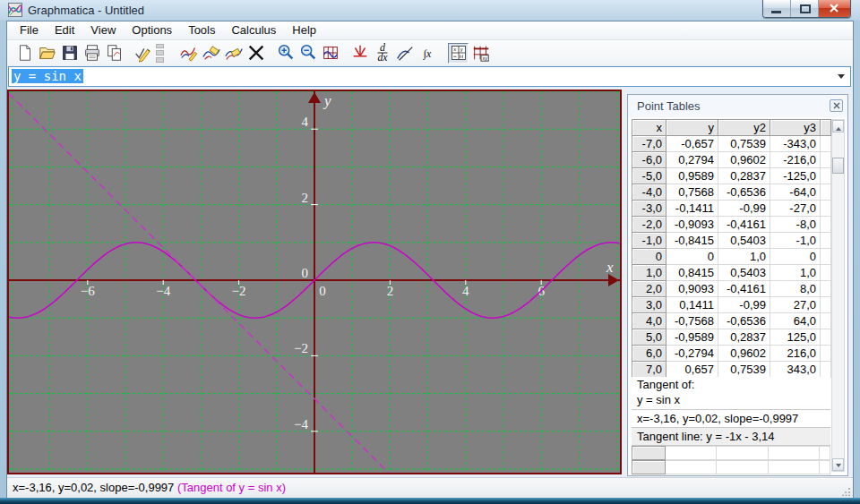  Describe the element at coordinates (732, 305) in the screenshot. I see `table-row: 3,00,1411-0,9927,0` at that location.